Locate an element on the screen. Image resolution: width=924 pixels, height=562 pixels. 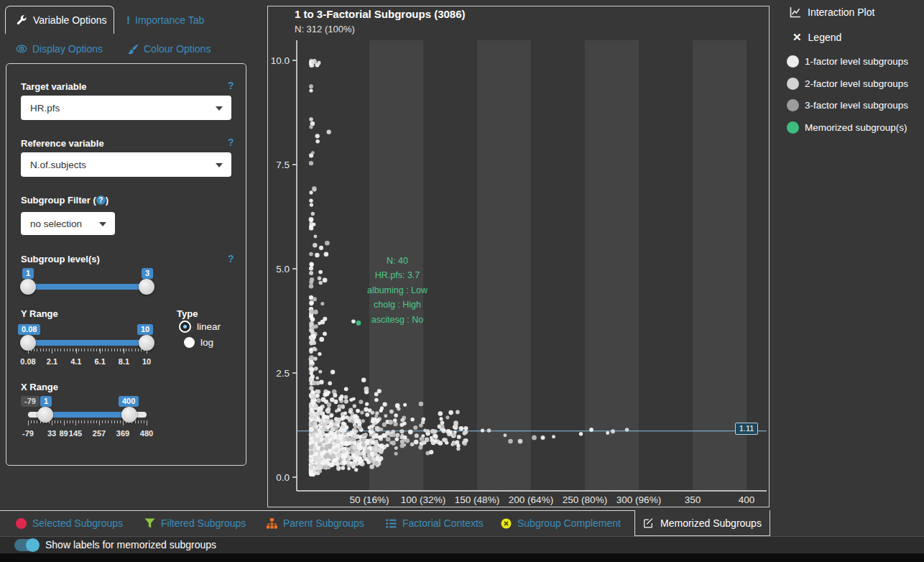
svg-text: 5.0 is located at coordinates (283, 269).